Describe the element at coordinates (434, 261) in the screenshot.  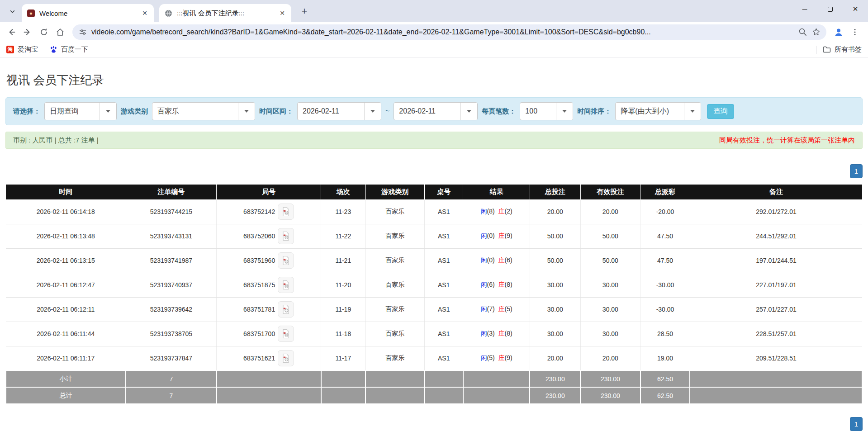
I see `table-row: 2026-02-11 06:13:15 523193741987 6837519…` at that location.